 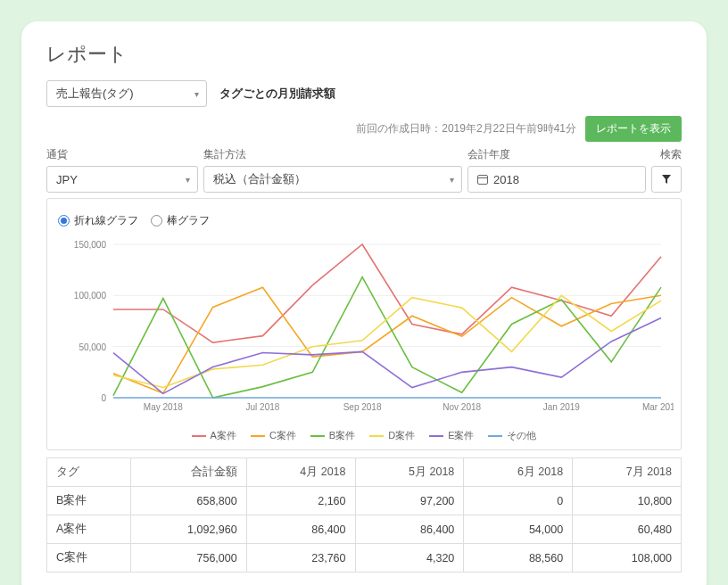 I want to click on table-header-cell: 4月 2018, so click(x=301, y=473).